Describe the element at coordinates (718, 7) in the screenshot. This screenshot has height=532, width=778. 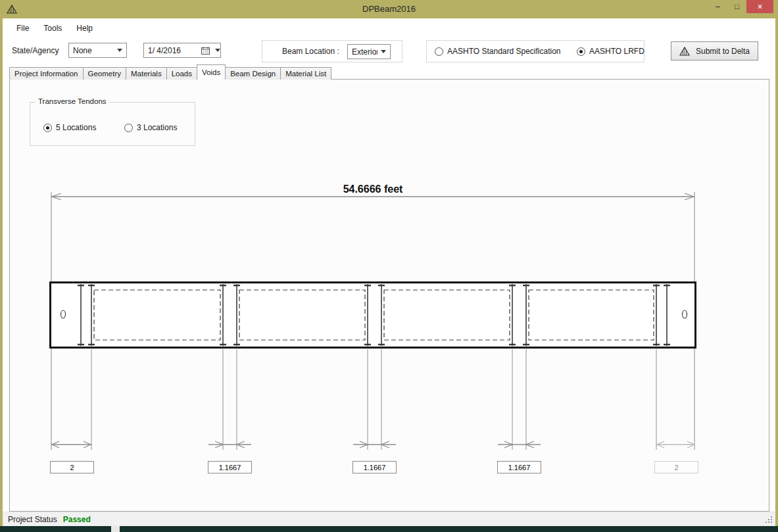
I see `minimize-button: –` at that location.